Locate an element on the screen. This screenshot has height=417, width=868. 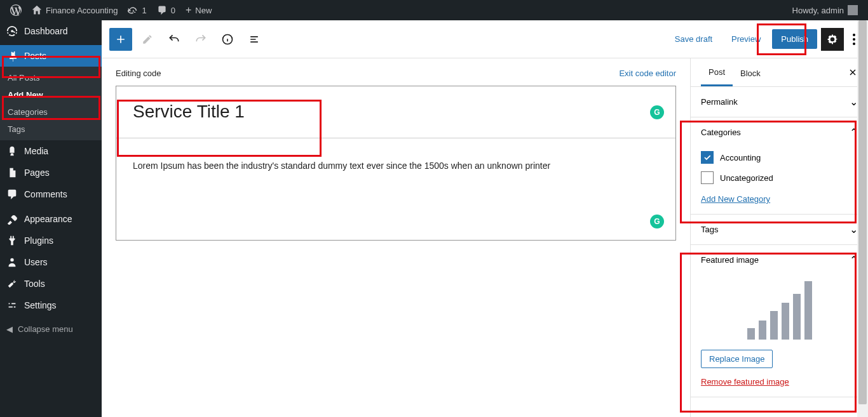
collapse-icon: ◀ is located at coordinates (10, 329).